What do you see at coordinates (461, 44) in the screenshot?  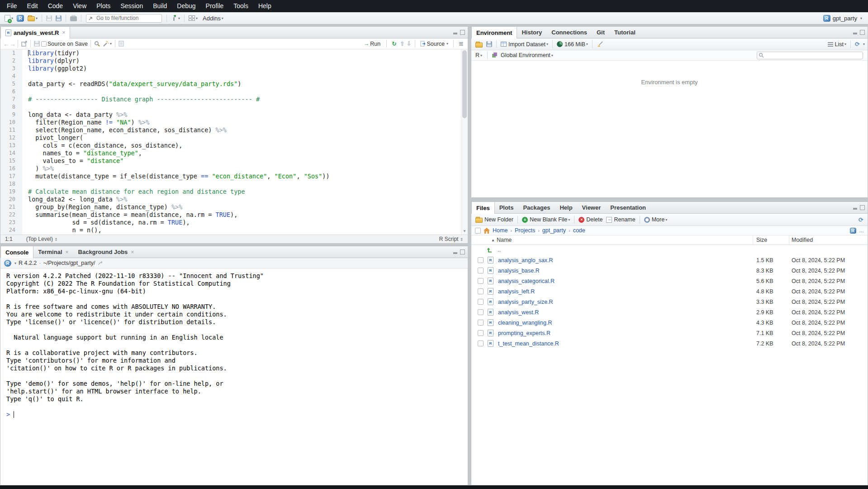 I see `document-outline-button: ≣` at bounding box center [461, 44].